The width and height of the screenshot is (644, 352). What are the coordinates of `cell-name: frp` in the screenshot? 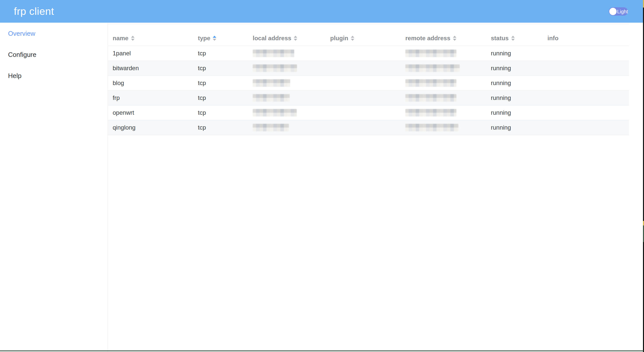 It's located at (150, 98).